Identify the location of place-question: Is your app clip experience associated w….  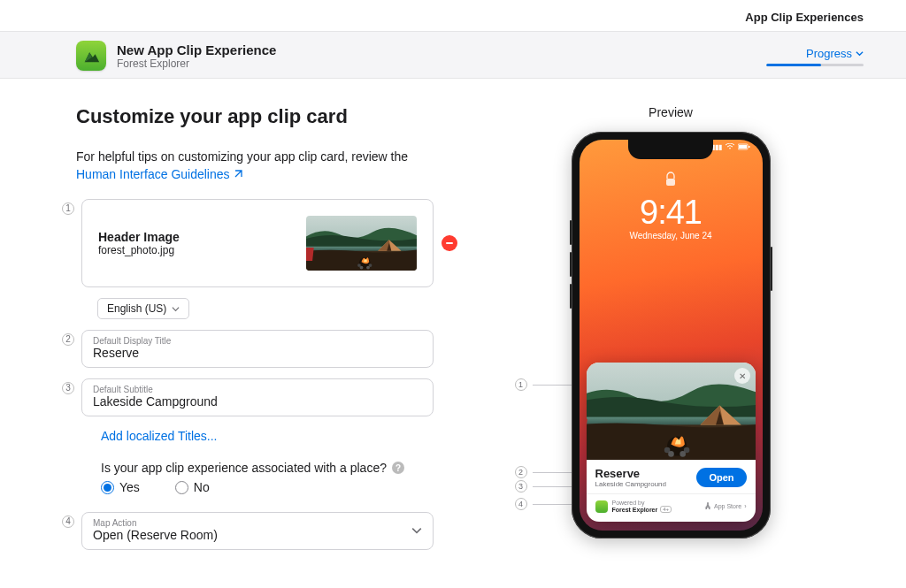
(244, 468).